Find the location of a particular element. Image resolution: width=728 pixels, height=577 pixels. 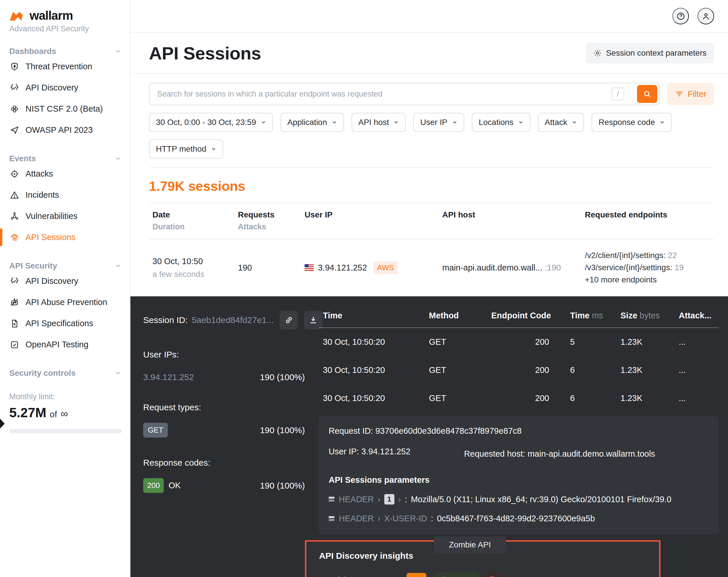

help-button is located at coordinates (681, 16).